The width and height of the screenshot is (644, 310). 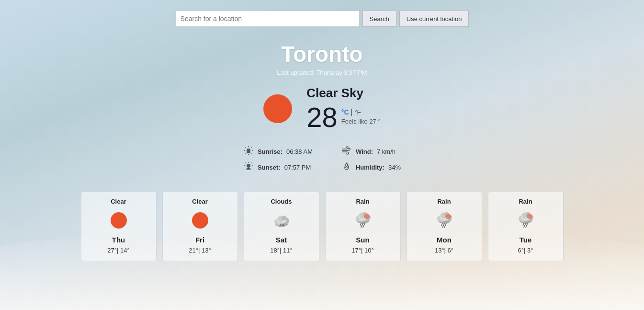 I want to click on temp-unit-section: °C | °F Feels like 27 °, so click(x=361, y=114).